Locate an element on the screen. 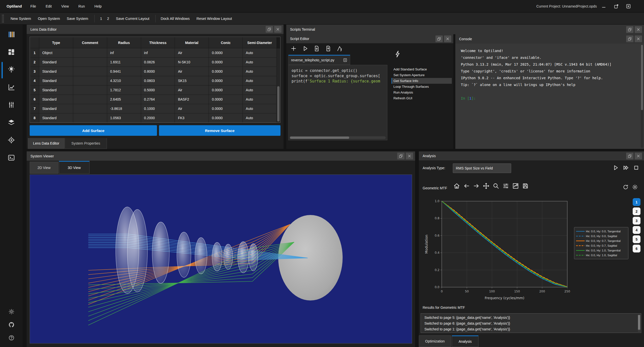 This screenshot has height=347, width=644. page-button-5: 5 is located at coordinates (636, 239).